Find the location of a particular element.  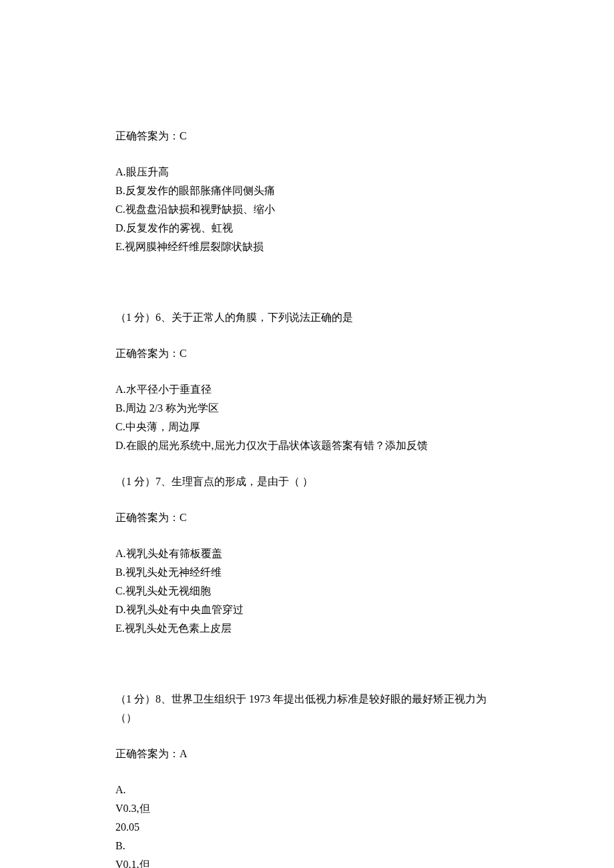

option-b: B.周边 2/3 称为光学区 is located at coordinates (307, 408).